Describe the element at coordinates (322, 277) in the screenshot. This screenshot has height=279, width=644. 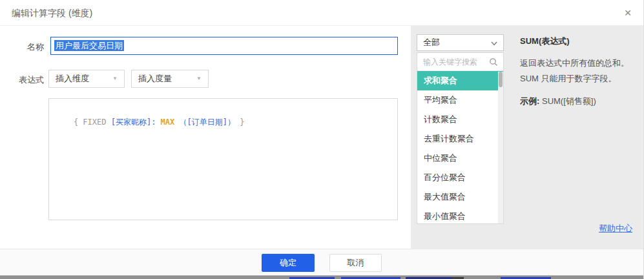
I see `background-page-edge` at that location.